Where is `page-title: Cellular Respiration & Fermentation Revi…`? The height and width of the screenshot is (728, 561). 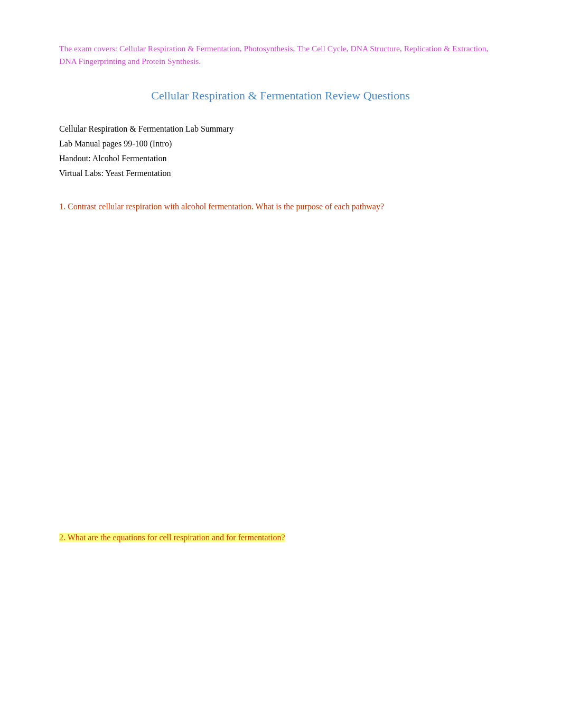 page-title: Cellular Respiration & Fermentation Revi… is located at coordinates (280, 96).